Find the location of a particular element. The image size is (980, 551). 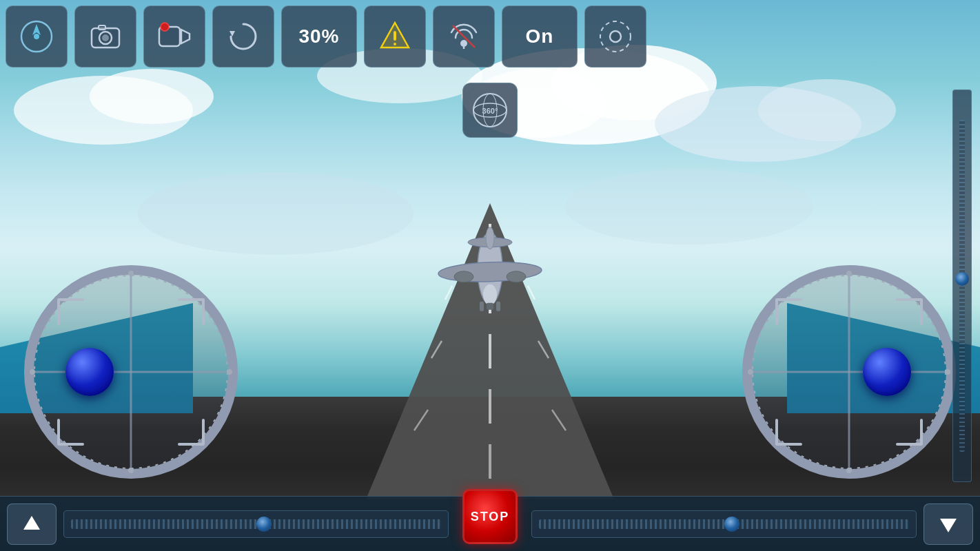

down-arrow-icon is located at coordinates (948, 524).